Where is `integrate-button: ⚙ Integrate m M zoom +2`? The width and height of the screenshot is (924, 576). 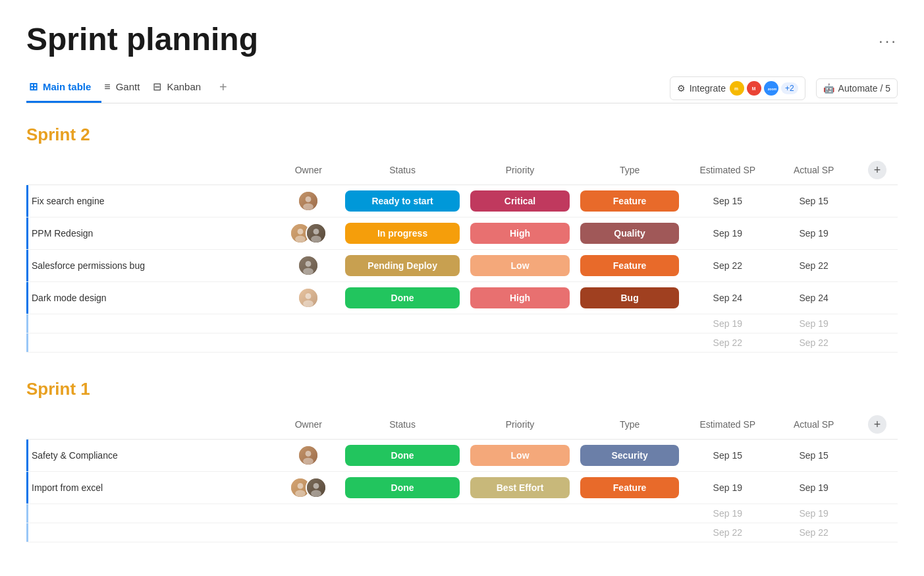
integrate-button: ⚙ Integrate m M zoom +2 is located at coordinates (738, 88).